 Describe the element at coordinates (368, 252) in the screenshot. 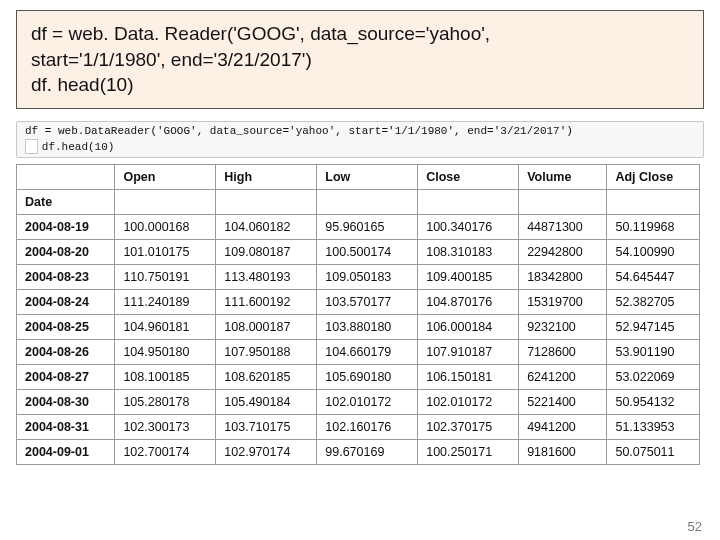

I see `cell: 100.500174` at that location.